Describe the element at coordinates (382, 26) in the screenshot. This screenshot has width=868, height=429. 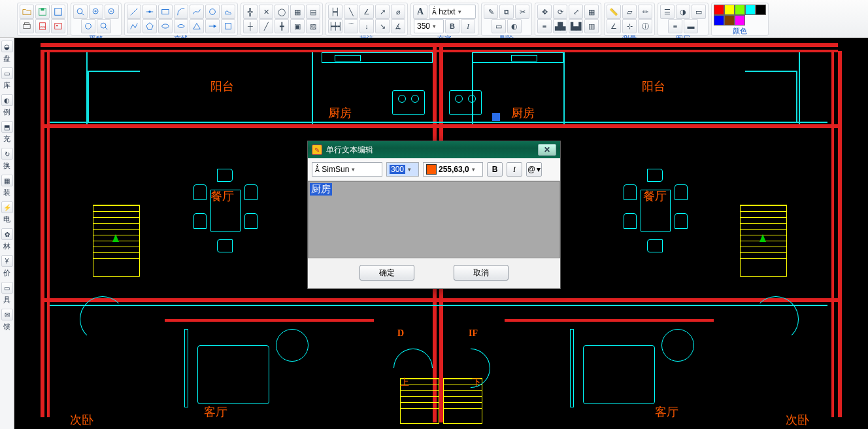
I see `dim-leader-icon: ↘` at that location.